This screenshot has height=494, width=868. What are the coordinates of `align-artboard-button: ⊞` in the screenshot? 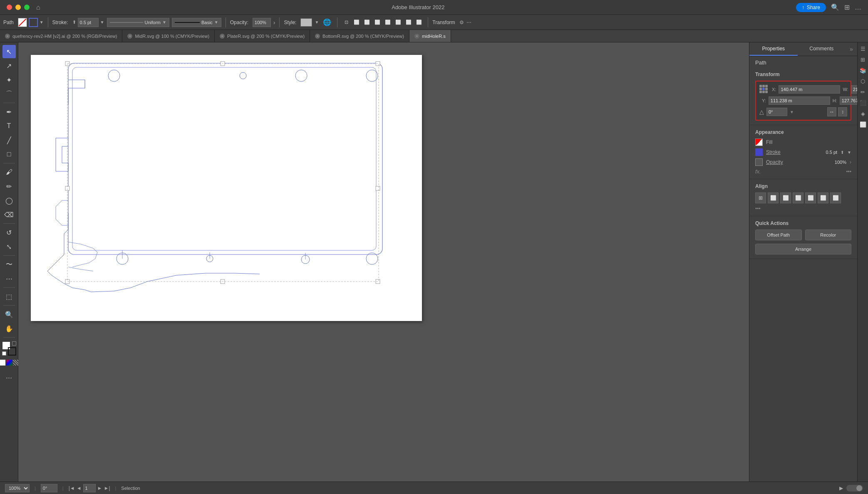 It's located at (761, 198).